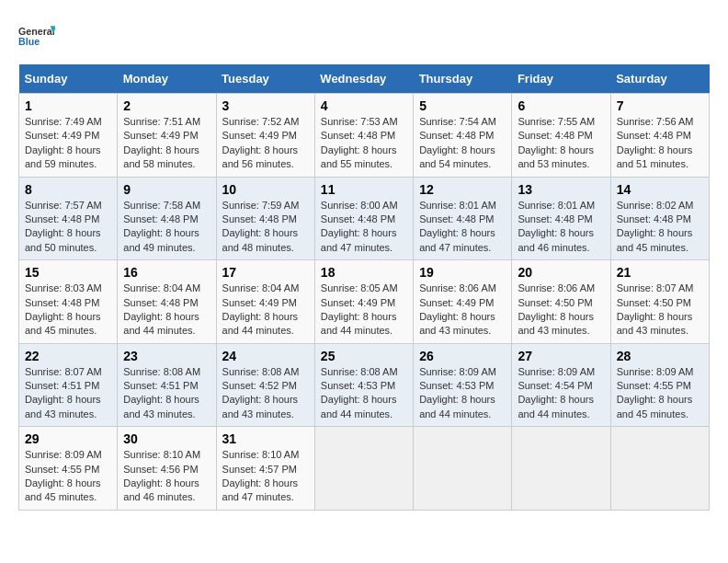 The image size is (728, 563). I want to click on day-number: 9, so click(166, 190).